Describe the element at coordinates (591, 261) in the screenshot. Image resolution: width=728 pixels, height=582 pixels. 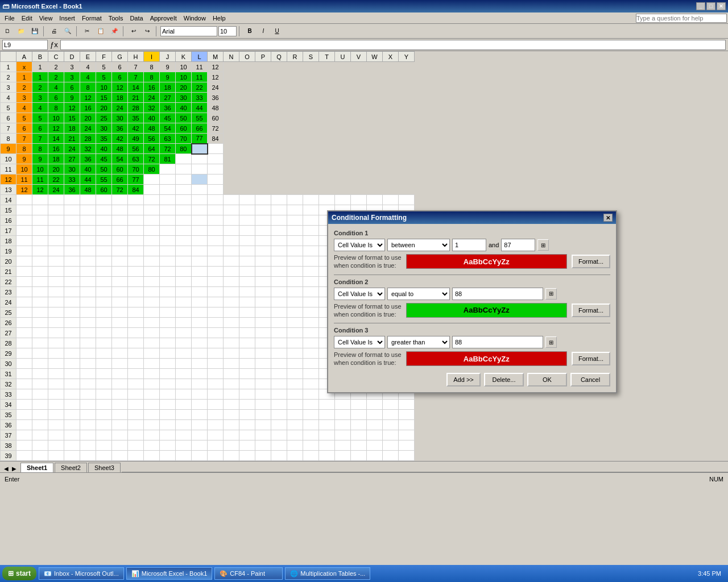
I see `condition1-format-button: Format...` at that location.